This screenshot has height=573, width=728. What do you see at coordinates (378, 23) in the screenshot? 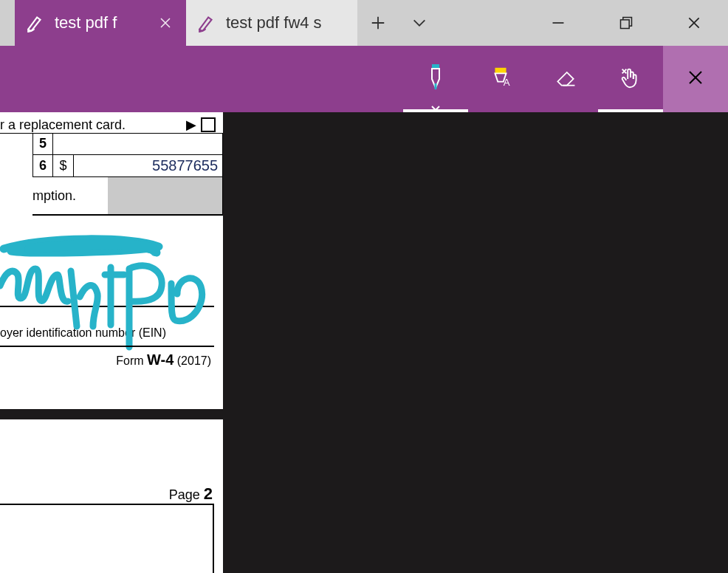
I see `new-tab-button` at bounding box center [378, 23].